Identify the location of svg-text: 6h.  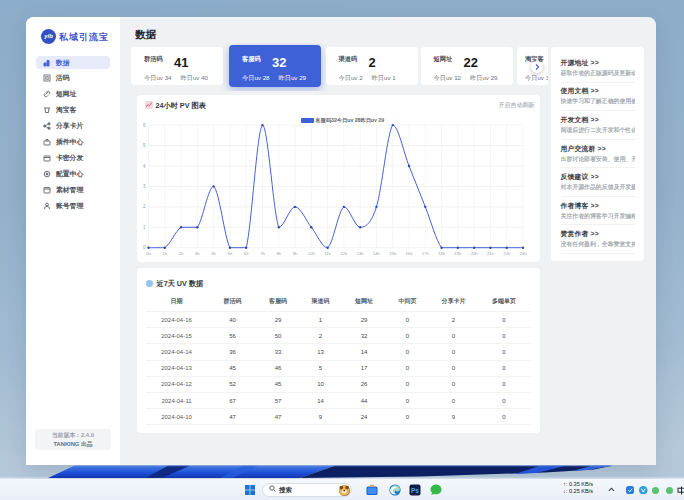
(246, 254).